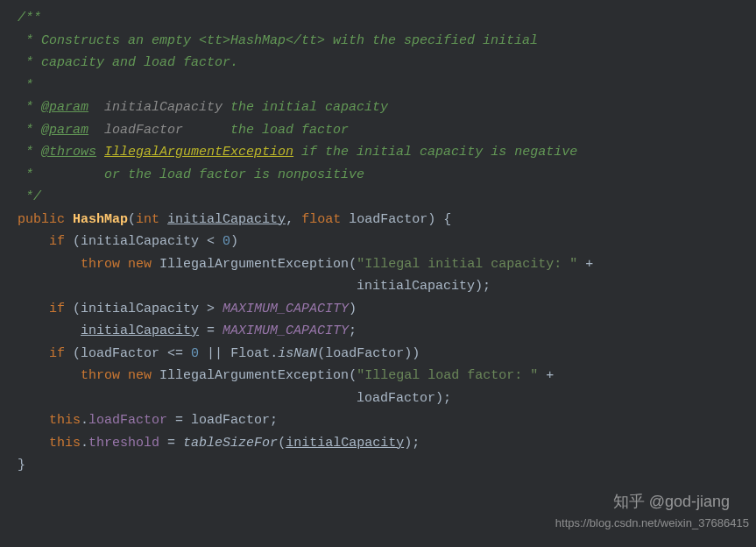 The image size is (756, 547). I want to click on str-literal: "Illegal initial capacity: ", so click(467, 265).